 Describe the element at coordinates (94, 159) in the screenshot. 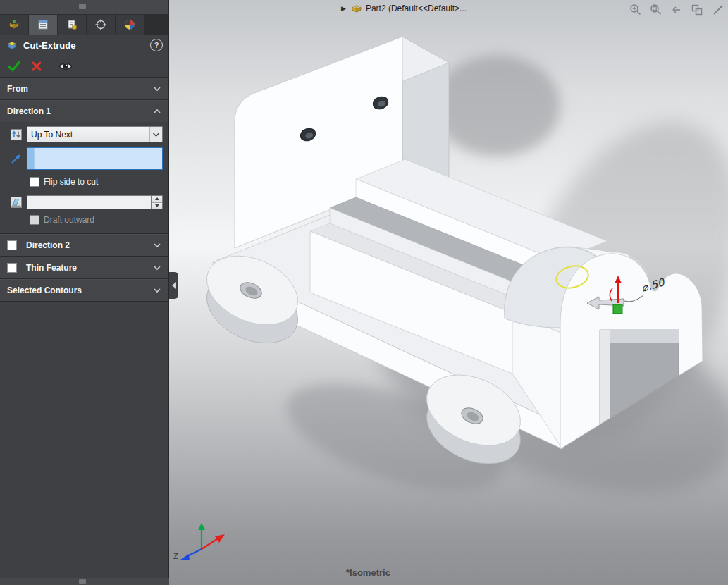

I see `direction-reference-selection-box` at that location.